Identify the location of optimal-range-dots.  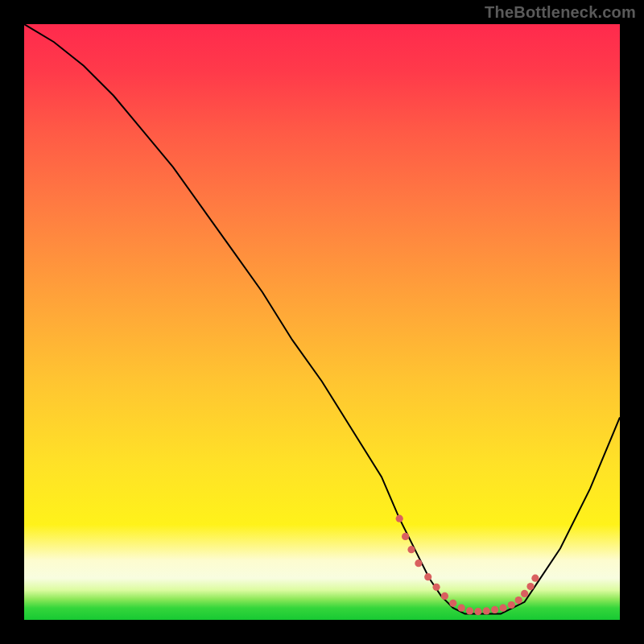
(468, 565).